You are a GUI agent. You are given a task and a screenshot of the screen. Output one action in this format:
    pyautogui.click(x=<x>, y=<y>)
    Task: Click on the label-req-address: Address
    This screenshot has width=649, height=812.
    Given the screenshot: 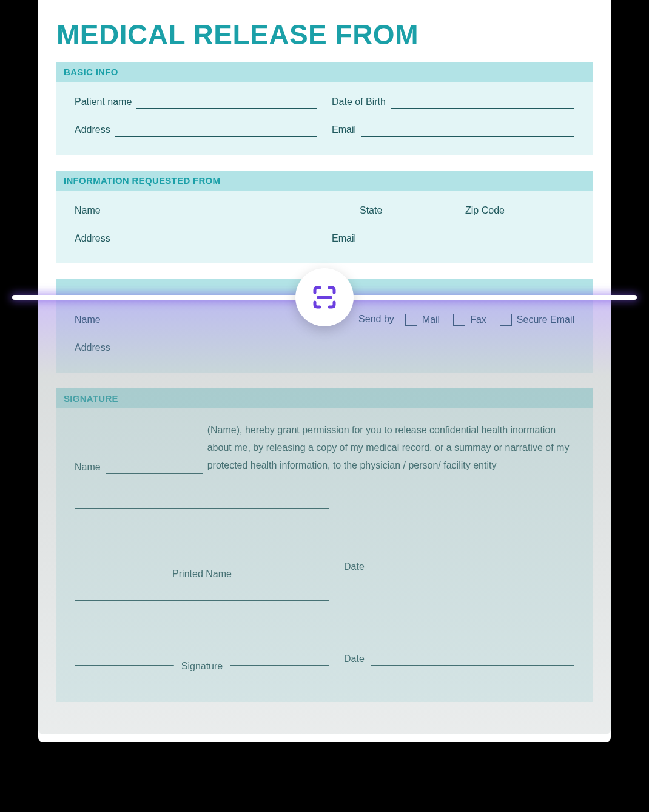 What is the action you would take?
    pyautogui.click(x=92, y=239)
    